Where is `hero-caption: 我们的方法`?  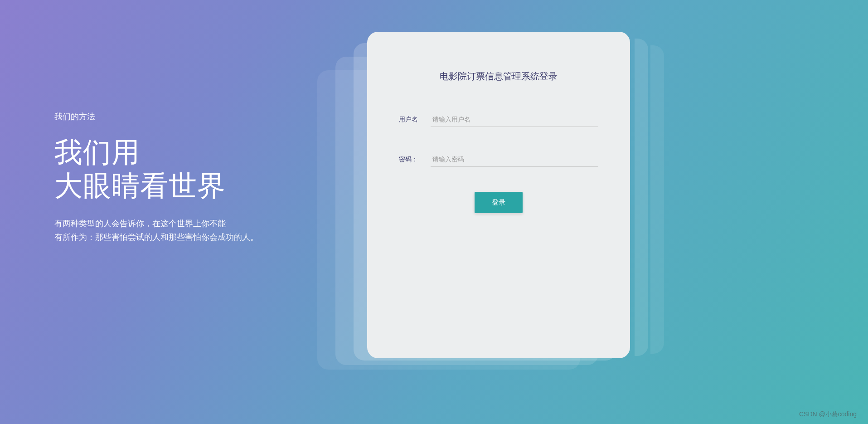
hero-caption: 我们的方法 is located at coordinates (156, 117).